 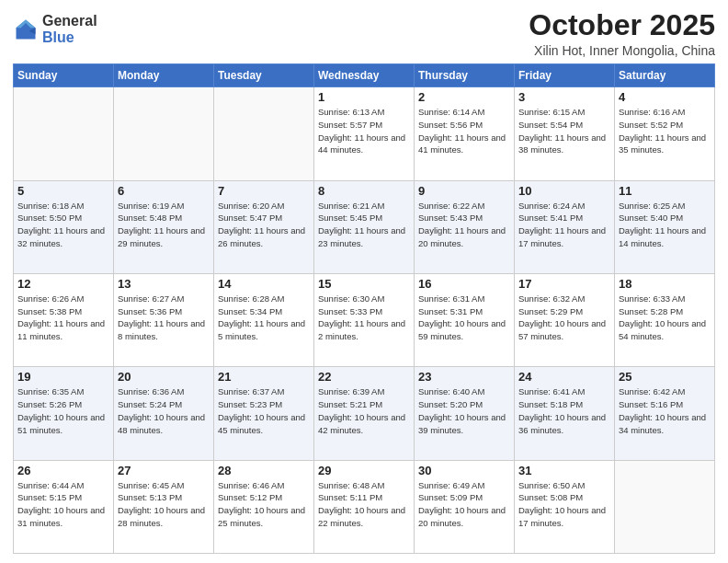 What do you see at coordinates (364, 414) in the screenshot?
I see `table-row: 22Sunrise: 6:39 AM Sunset: 5:21 PM Dayli…` at bounding box center [364, 414].